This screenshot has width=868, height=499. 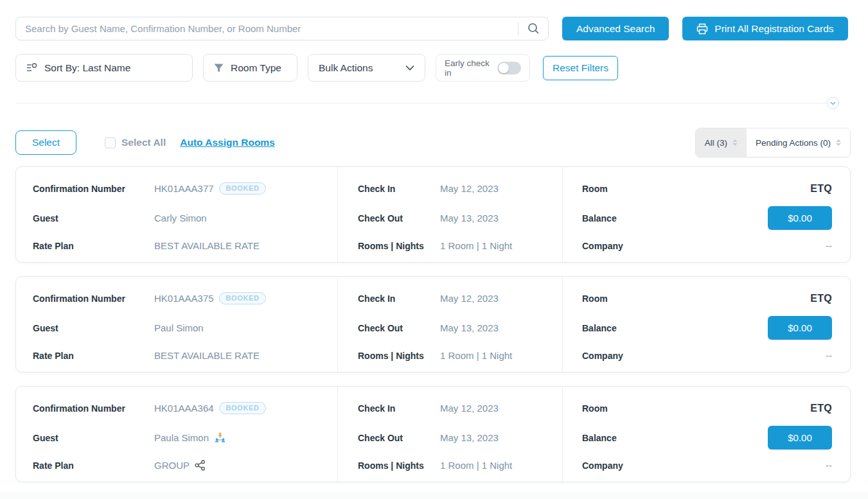 I want to click on filters-collapse-divider, so click(x=433, y=103).